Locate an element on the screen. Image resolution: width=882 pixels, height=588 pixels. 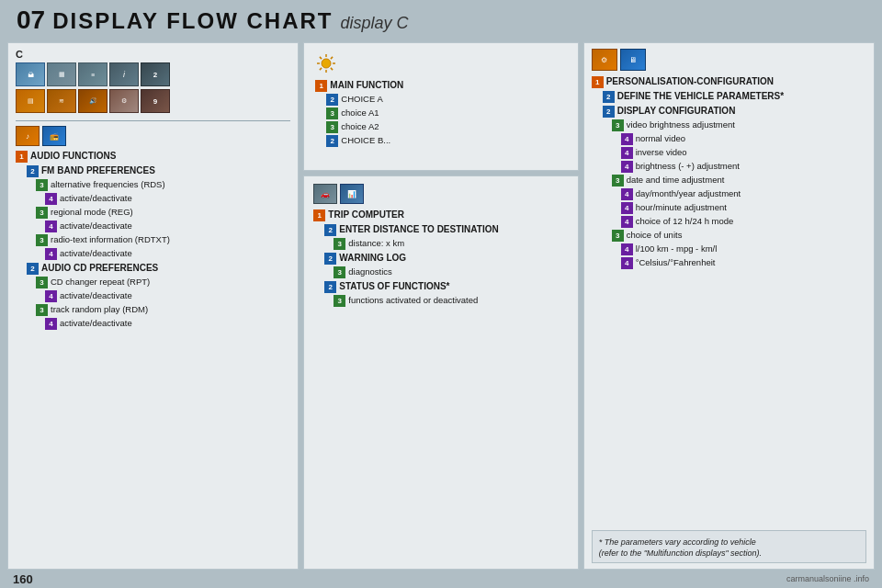
list-item: 2STATUS OF FUNCTIONS* is located at coordinates (441, 287).